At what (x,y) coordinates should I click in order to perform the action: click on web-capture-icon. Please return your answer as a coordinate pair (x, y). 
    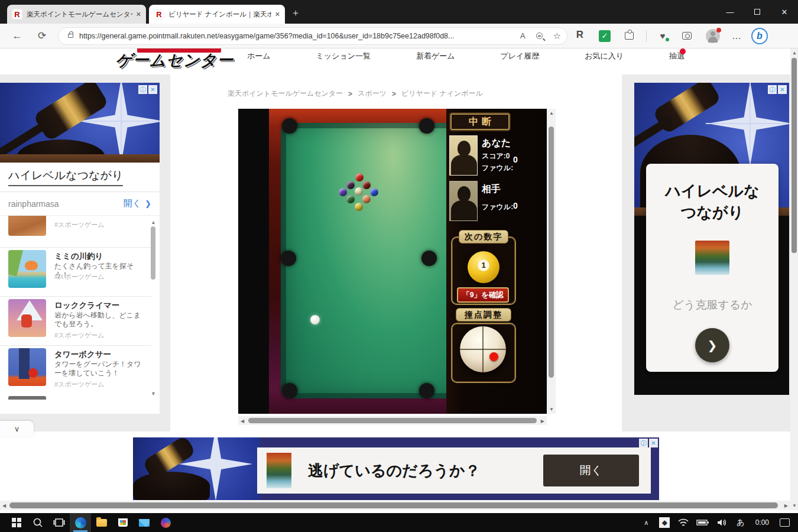
    Looking at the image, I should click on (687, 35).